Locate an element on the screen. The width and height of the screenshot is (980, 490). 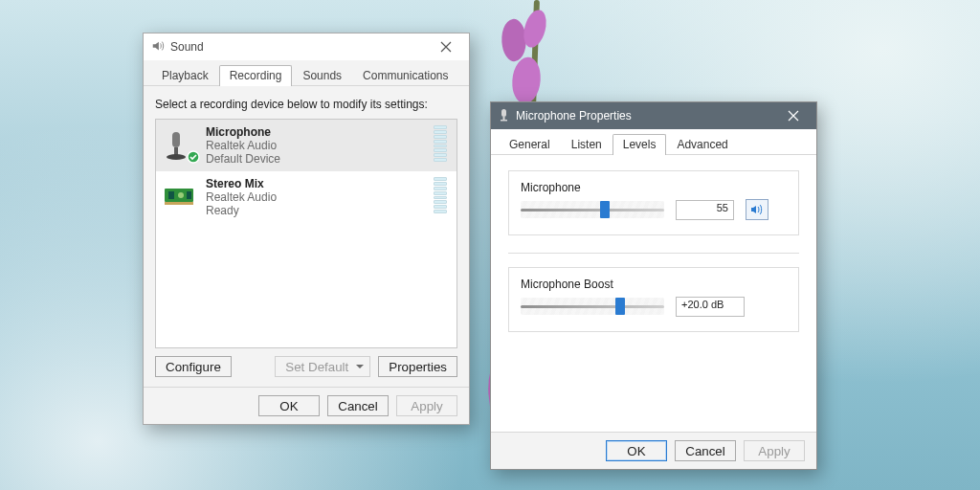
tab-levels: Levels is located at coordinates (639, 145).